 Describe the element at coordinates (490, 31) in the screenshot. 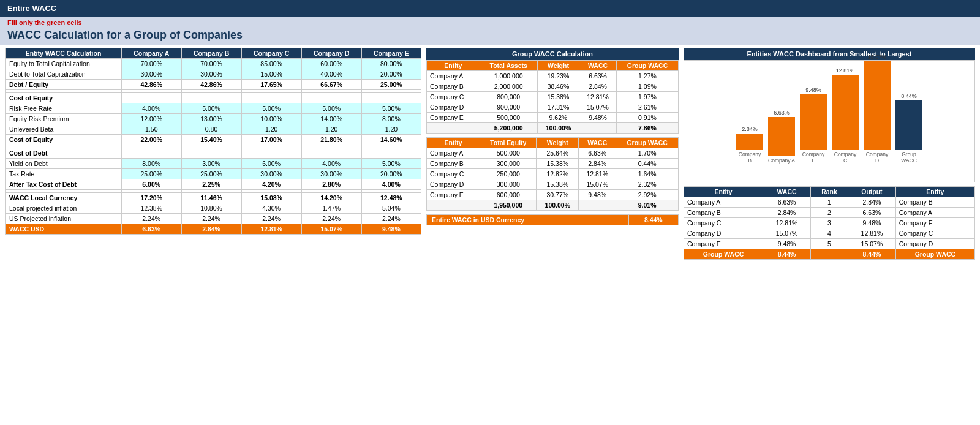

I see `sub-header: Fill only the green cells WACC Calculati…` at that location.